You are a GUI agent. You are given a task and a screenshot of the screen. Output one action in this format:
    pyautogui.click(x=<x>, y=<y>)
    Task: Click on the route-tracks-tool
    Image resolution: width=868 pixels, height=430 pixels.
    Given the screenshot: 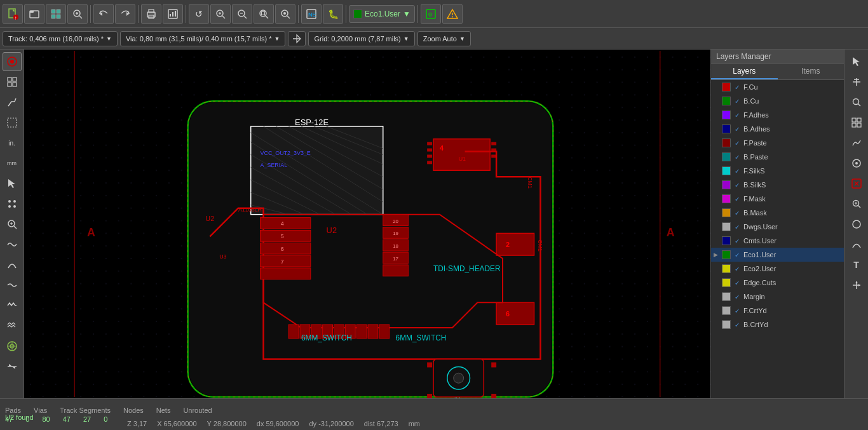 What is the action you would take?
    pyautogui.click(x=12, y=102)
    